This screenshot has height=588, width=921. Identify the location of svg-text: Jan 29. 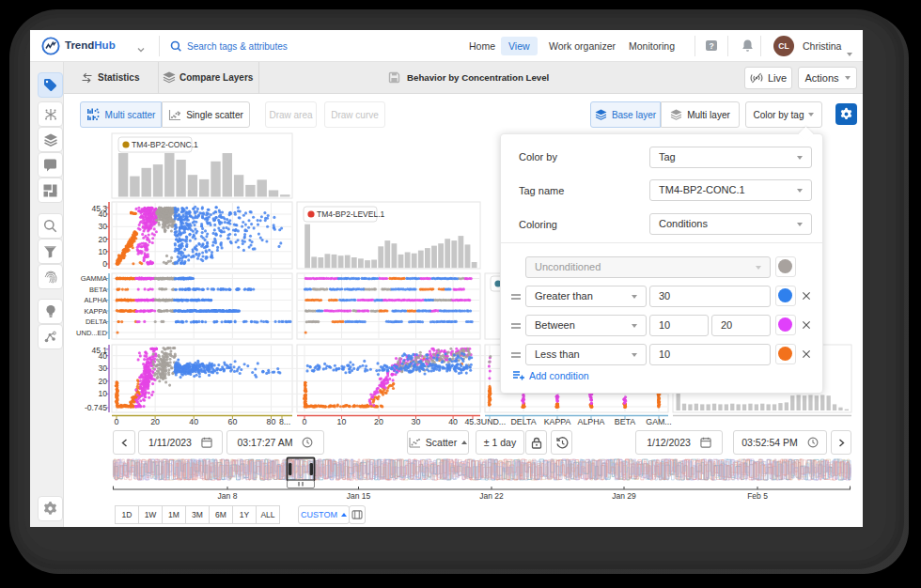
(624, 496).